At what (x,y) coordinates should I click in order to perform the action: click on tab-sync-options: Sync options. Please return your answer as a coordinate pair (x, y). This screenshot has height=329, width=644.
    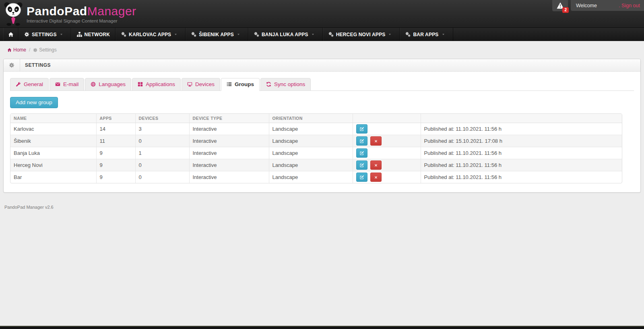
    Looking at the image, I should click on (286, 84).